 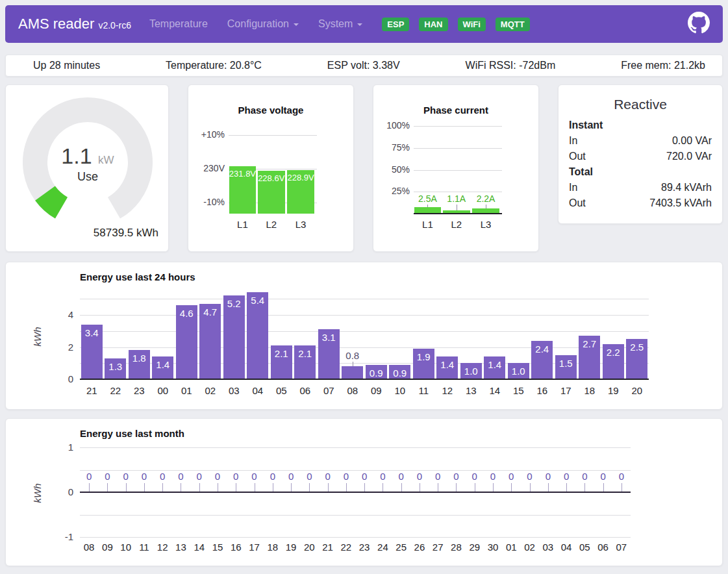 I want to click on x-axis-label: 26, so click(x=420, y=547).